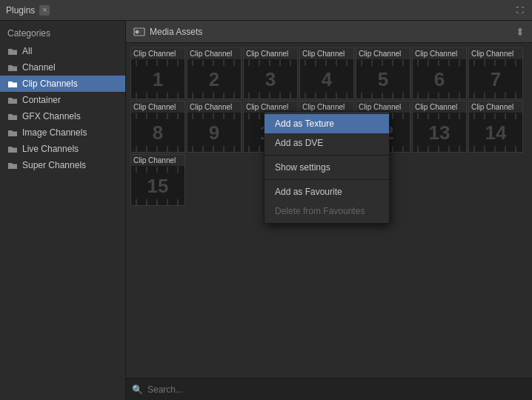 The image size is (532, 400). I want to click on search-icon: 🔍, so click(138, 390).